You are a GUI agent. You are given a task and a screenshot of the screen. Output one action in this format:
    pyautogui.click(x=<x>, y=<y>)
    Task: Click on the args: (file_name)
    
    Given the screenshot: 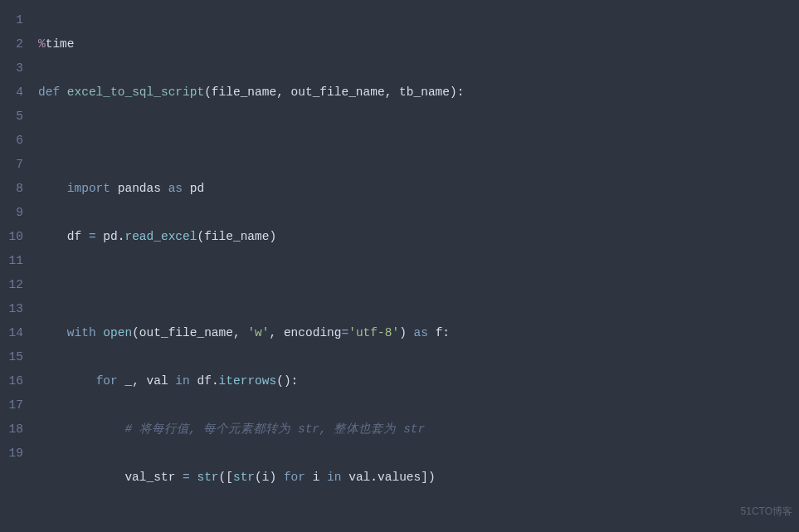 What is the action you would take?
    pyautogui.click(x=236, y=237)
    